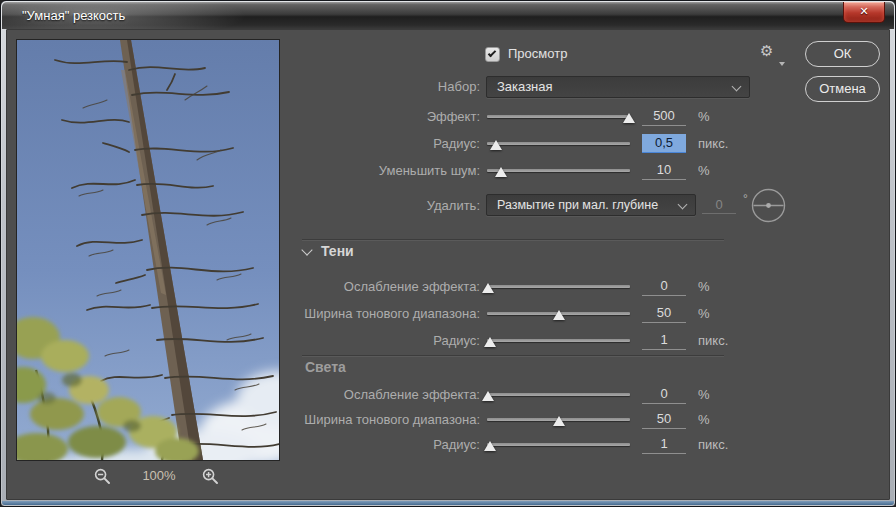  Describe the element at coordinates (558, 395) in the screenshot. I see `highlights-fade-slider` at that location.